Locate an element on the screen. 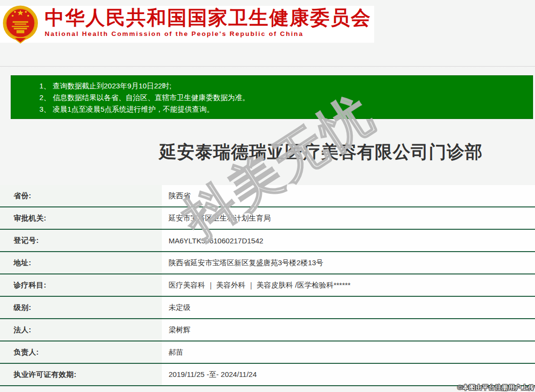  field-label: 登记号: is located at coordinates (81, 240).